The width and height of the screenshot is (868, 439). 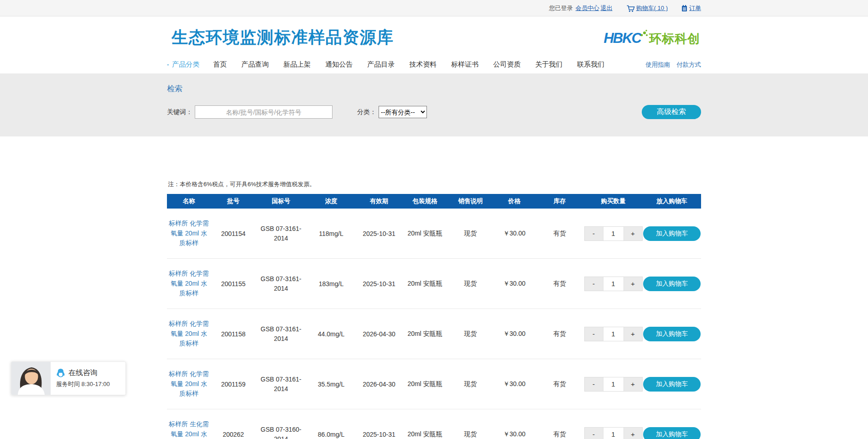 What do you see at coordinates (689, 65) in the screenshot?
I see `payment-method-link: 付款方式` at bounding box center [689, 65].